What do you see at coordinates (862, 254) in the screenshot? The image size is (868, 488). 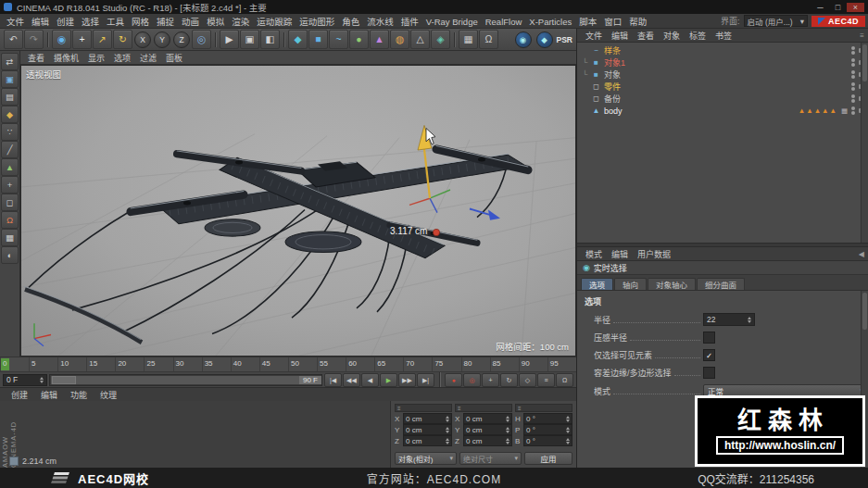 I see `collapse-icon: ◀` at bounding box center [862, 254].